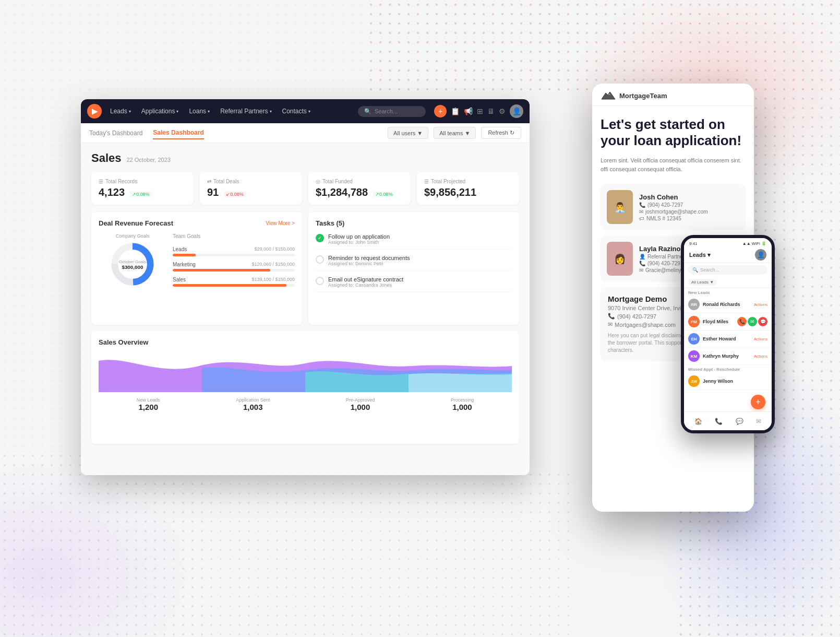 Image resolution: width=840 pixels, height=637 pixels. What do you see at coordinates (359, 188) in the screenshot?
I see `stat-total-funded: ◎ Total Funded $1,284,788 ↗0.08%` at bounding box center [359, 188].